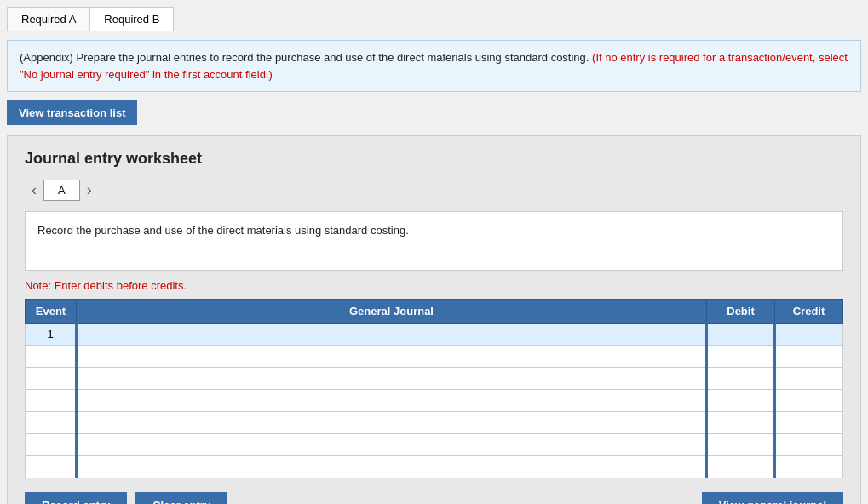 This screenshot has height=504, width=868. What do you see at coordinates (51, 335) in the screenshot?
I see `table-row-event-0: 1` at bounding box center [51, 335].